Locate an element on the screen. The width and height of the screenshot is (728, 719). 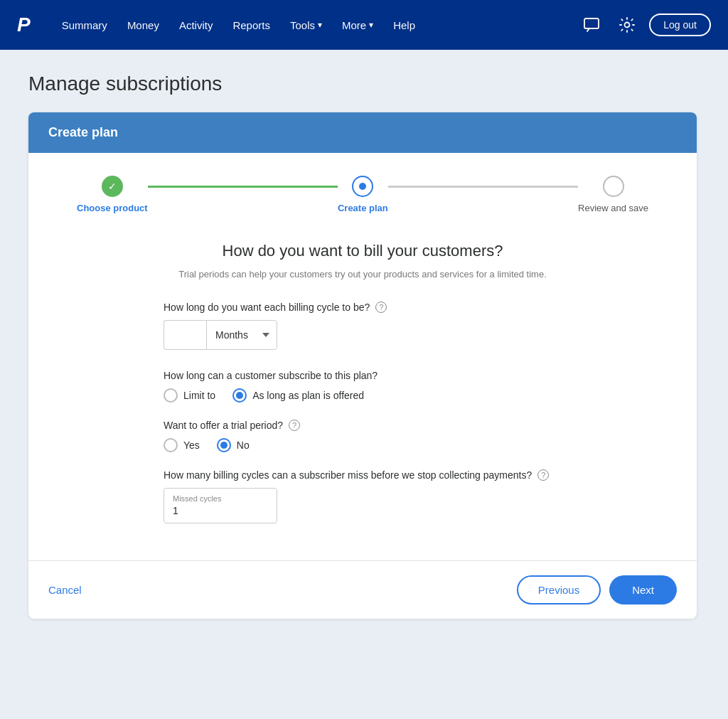
billing-cycle-unit-select: Days Weeks Months Years is located at coordinates (242, 335).